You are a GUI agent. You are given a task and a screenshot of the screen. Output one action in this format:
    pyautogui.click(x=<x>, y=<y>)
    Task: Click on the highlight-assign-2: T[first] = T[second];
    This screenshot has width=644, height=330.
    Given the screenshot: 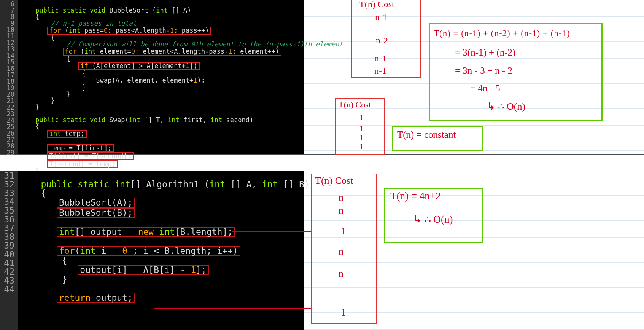 What is the action you would take?
    pyautogui.click(x=91, y=156)
    